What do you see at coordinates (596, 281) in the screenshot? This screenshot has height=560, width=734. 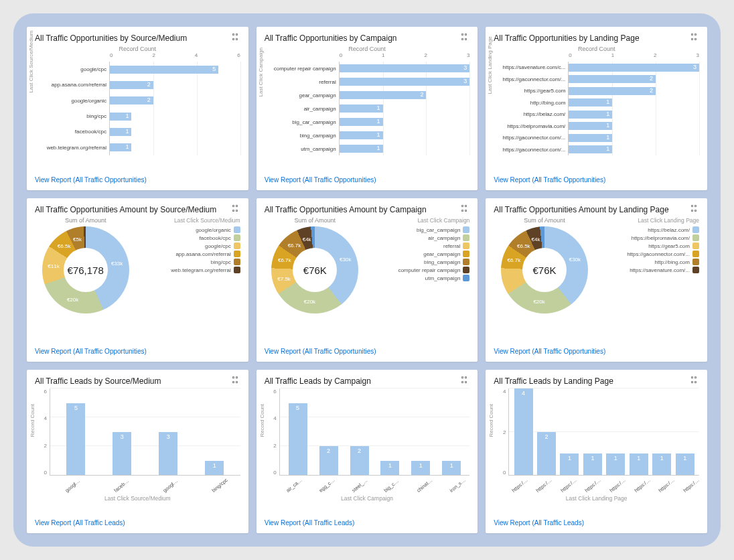 I see `chart-area: Sum of Amount€30k€20k€6.7k€6.5k€4k€76KLa…` at bounding box center [596, 281].